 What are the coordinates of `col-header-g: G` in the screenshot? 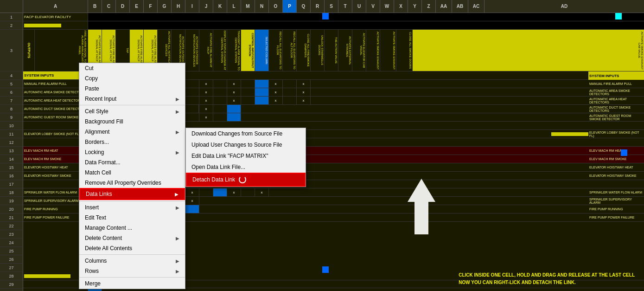 It's located at (165, 6).